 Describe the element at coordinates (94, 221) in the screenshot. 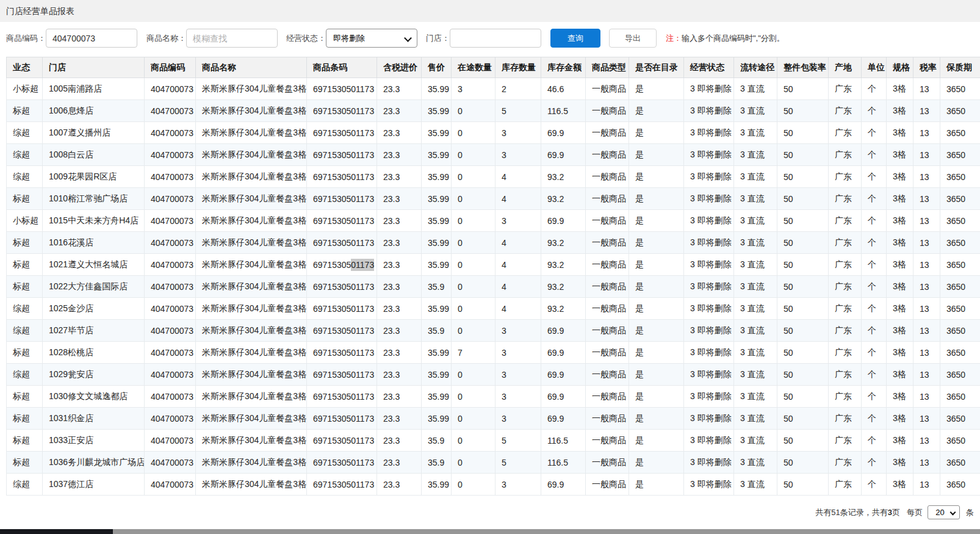

I see `table-cell: 1015中天未来方舟H4店` at that location.